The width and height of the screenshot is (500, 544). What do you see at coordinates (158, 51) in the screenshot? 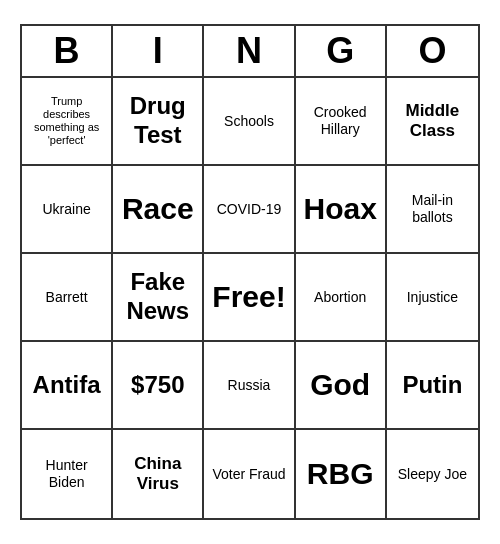
I see `header-letter: I` at bounding box center [158, 51].